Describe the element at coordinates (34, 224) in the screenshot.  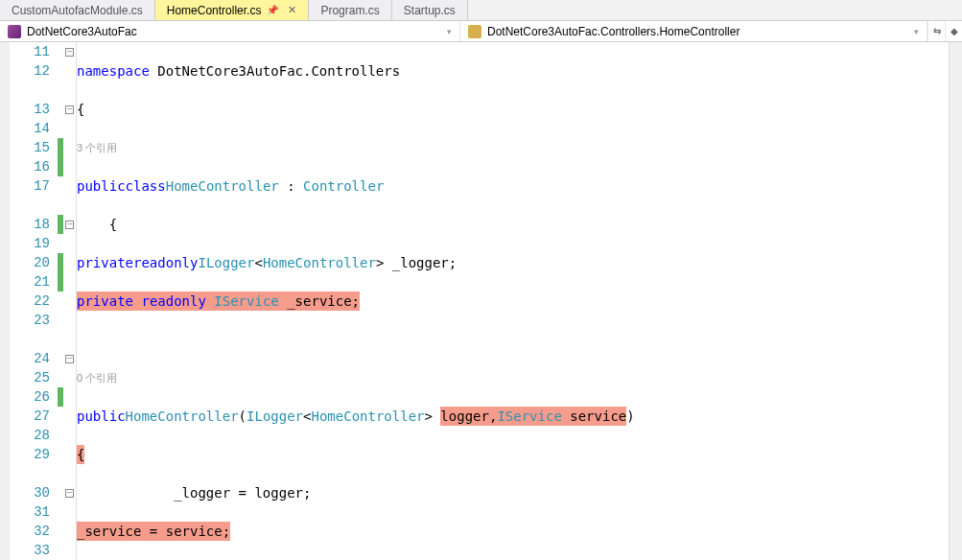
I see `line-number: 18` at that location.